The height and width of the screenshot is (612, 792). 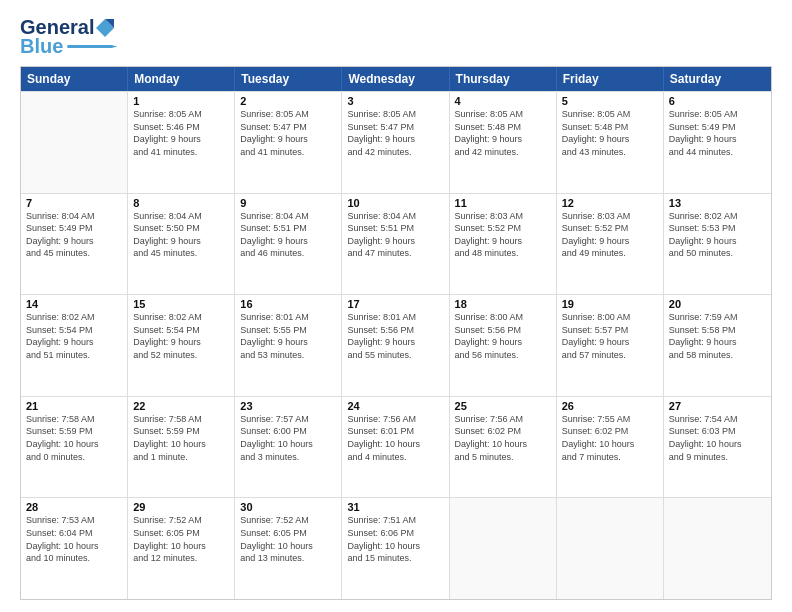 What do you see at coordinates (68, 37) in the screenshot?
I see `logo: General Blue` at bounding box center [68, 37].